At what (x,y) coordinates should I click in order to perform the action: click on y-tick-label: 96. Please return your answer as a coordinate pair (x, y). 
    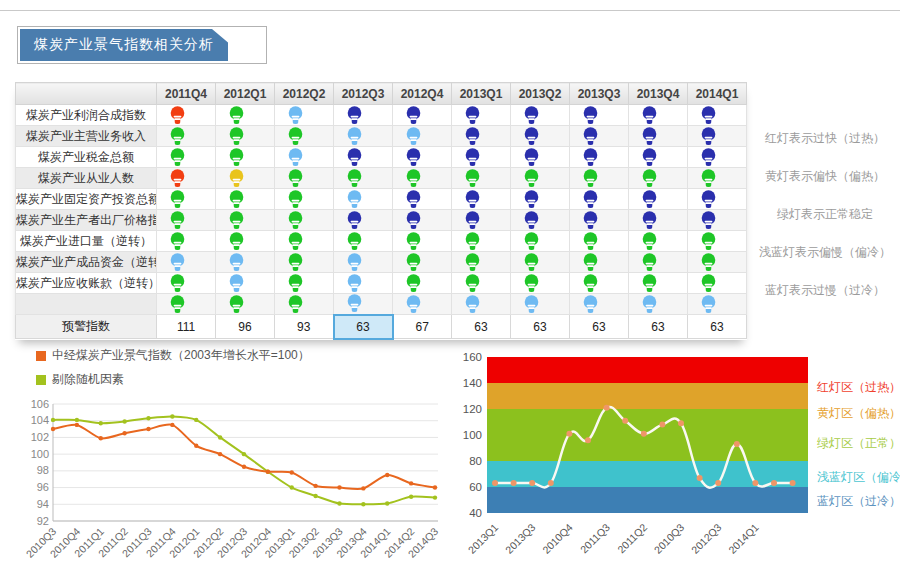
    Looking at the image, I should click on (43, 487).